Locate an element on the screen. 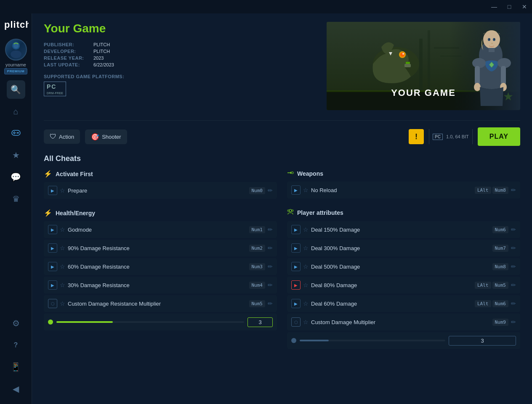 This screenshot has height=404, width=532. cheat-play-godmode: ▶ is located at coordinates (53, 230).